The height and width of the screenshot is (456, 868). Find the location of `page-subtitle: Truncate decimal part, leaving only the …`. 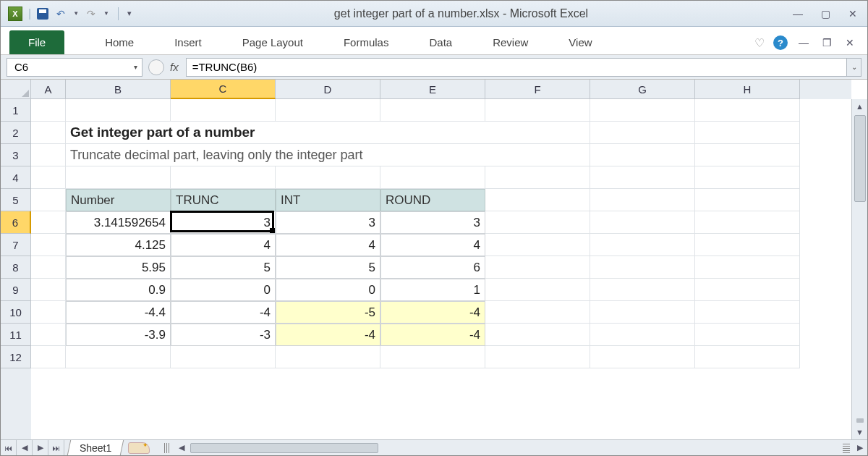

page-subtitle: Truncate decimal part, leaving only the … is located at coordinates (276, 155).